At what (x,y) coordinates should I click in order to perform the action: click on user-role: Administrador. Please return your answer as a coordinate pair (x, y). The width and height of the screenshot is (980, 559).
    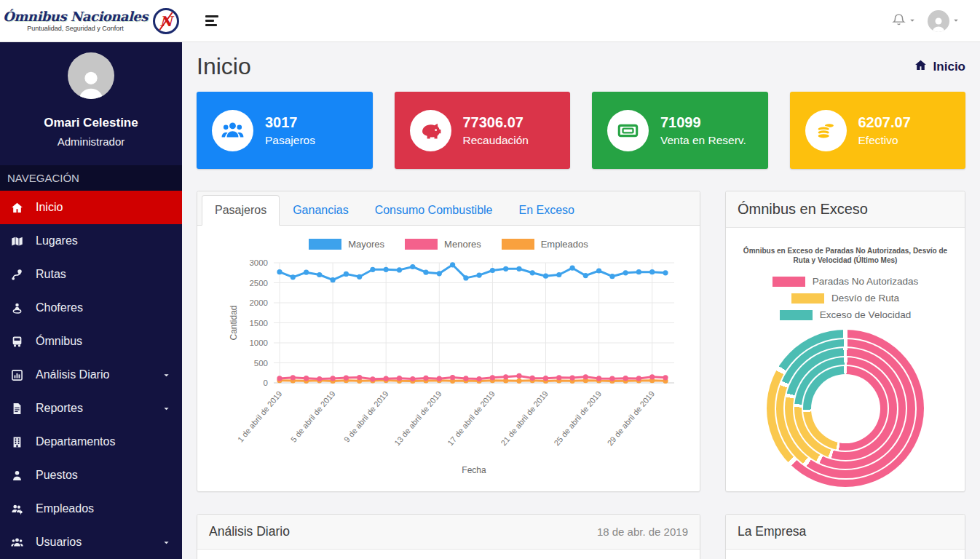
    Looking at the image, I should click on (91, 141).